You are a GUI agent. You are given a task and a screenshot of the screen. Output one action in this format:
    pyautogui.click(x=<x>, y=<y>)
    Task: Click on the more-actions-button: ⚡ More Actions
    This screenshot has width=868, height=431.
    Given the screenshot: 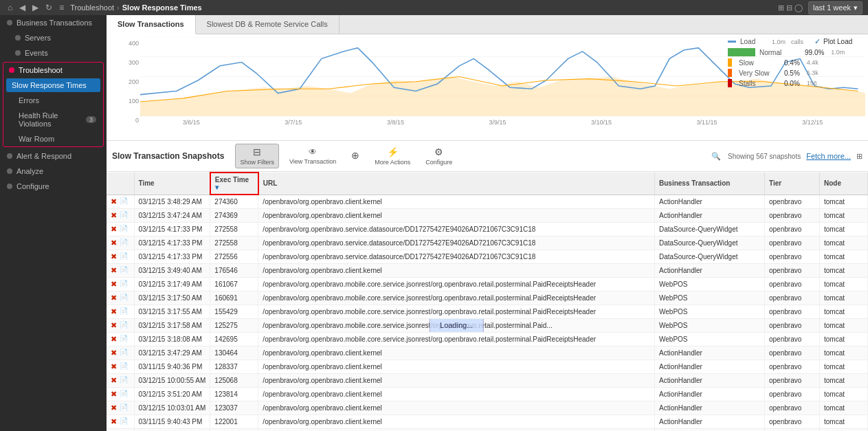 What is the action you would take?
    pyautogui.click(x=392, y=156)
    